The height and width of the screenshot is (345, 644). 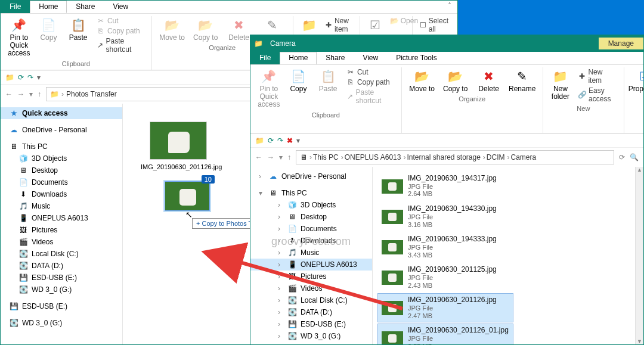 I want to click on breadcrumb: › Internal shared storage, so click(x=441, y=157).